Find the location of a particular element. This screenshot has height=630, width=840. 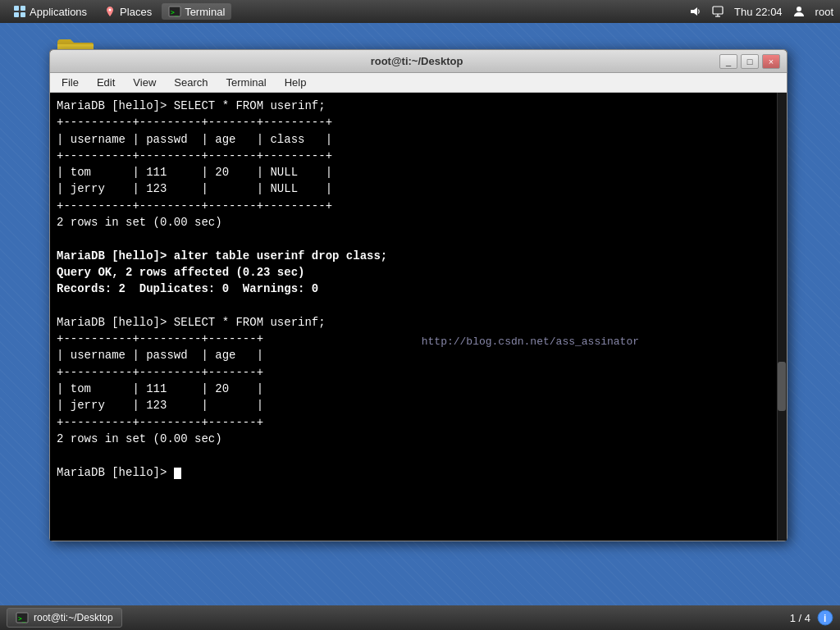

terminal-title: root@ti:~/Desktop is located at coordinates (417, 61).